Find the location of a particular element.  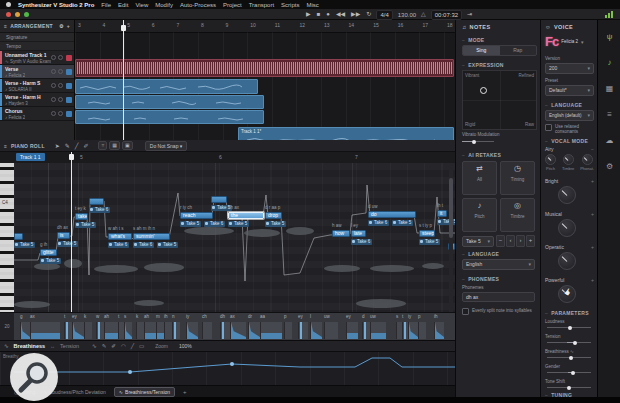

piano-keyboard: C4 is located at coordinates (8, 238).